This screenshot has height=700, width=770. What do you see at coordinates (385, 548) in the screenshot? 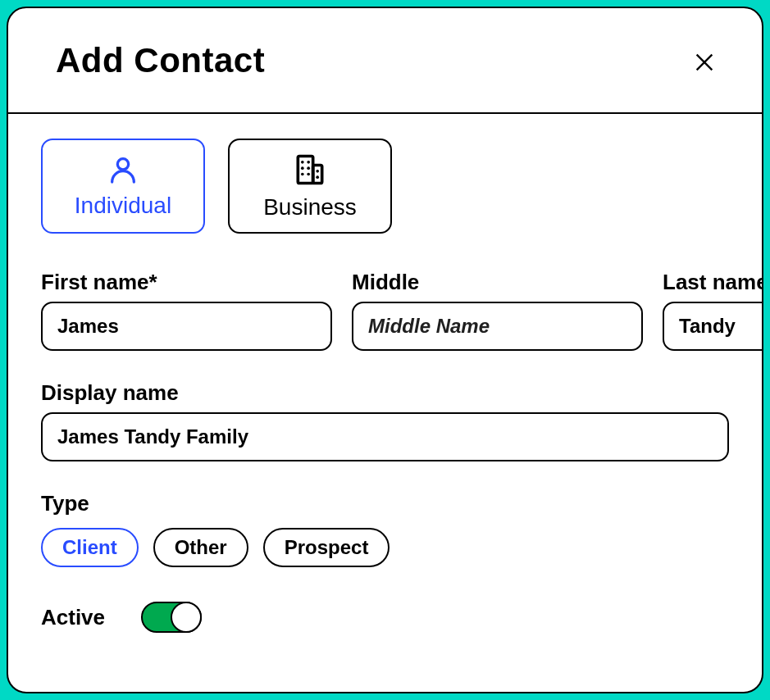
I see `type-chip-row: Client Other Prospect` at bounding box center [385, 548].